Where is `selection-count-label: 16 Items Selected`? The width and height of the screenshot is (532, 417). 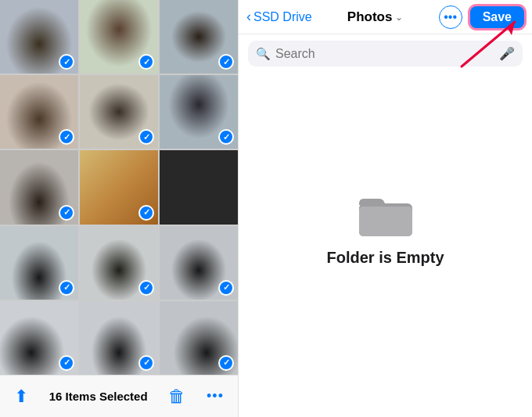 selection-count-label: 16 Items Selected is located at coordinates (99, 396).